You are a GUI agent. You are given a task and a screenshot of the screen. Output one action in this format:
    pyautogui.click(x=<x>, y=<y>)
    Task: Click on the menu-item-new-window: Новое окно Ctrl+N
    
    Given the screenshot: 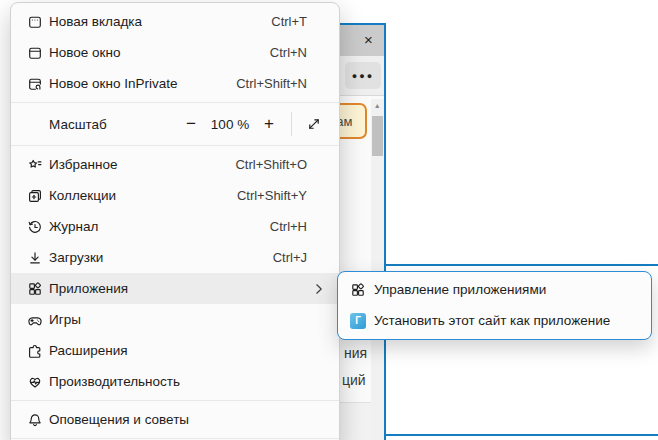 What is the action you would take?
    pyautogui.click(x=175, y=52)
    